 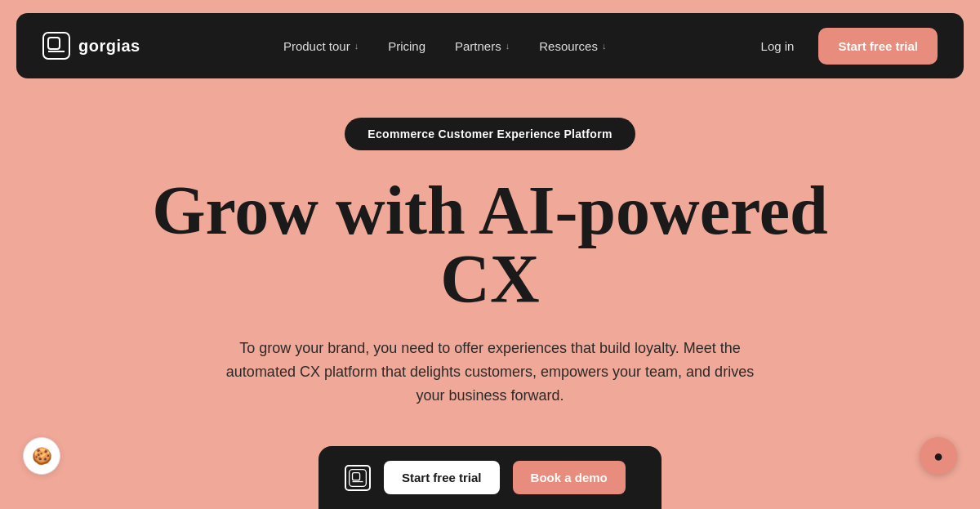 I want to click on nav-item-pricing: Pricing, so click(x=407, y=46).